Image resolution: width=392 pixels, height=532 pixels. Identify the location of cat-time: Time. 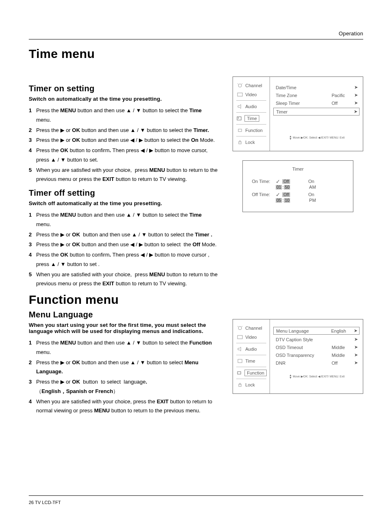
(250, 361).